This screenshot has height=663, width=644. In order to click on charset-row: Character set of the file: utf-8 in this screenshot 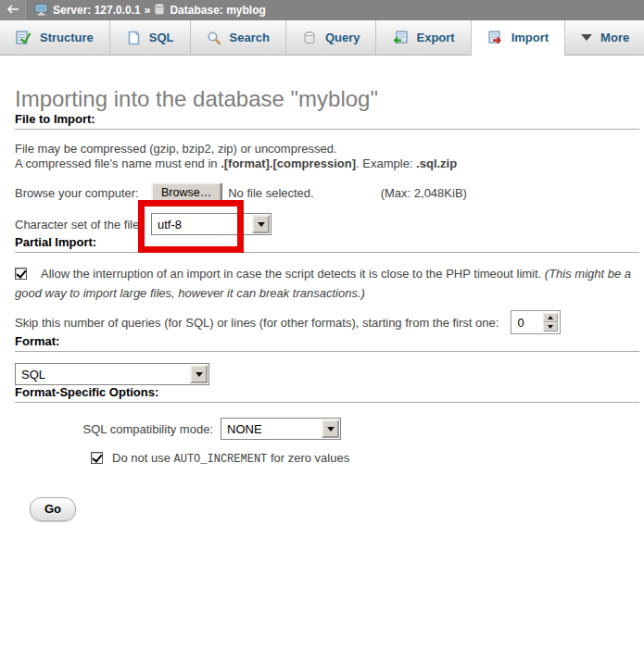, I will do `click(327, 224)`.